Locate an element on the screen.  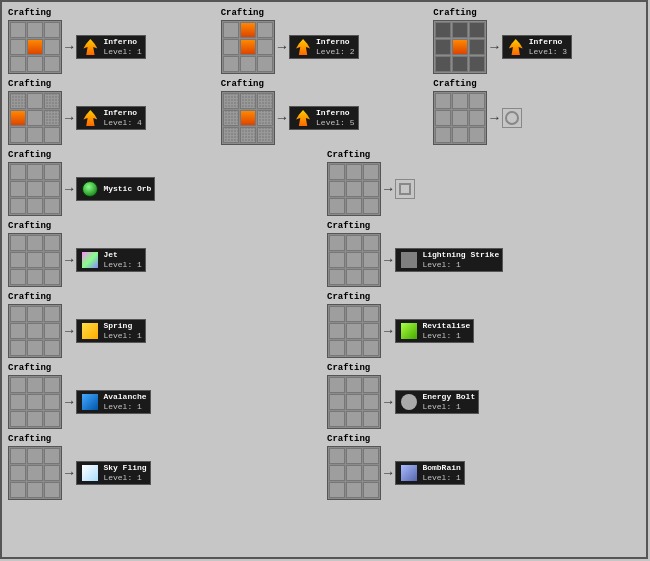
result-text: Avalanche Level: 1 is located at coordinates (124, 402).